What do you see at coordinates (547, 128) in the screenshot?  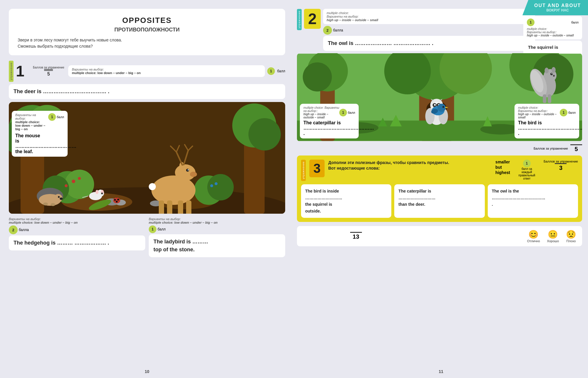 I see `bird-sentence: The bird is …………………………………… .` at bounding box center [547, 128].